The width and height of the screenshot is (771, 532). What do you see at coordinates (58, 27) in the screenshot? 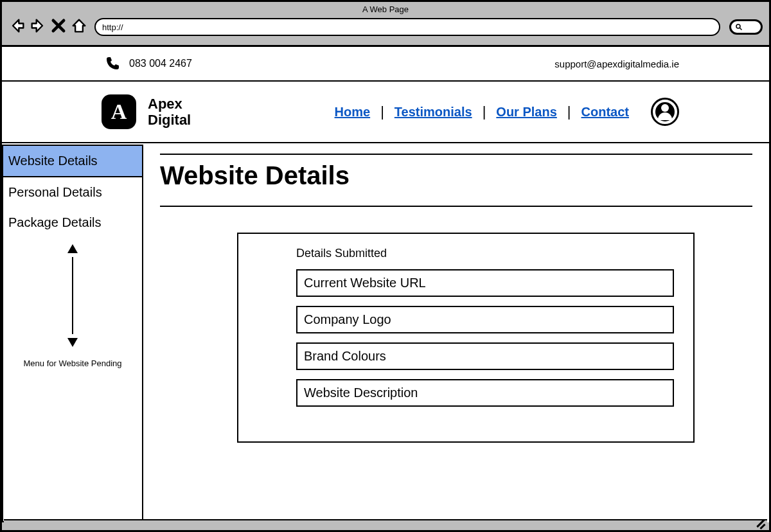
I see `stop-icon` at bounding box center [58, 27].